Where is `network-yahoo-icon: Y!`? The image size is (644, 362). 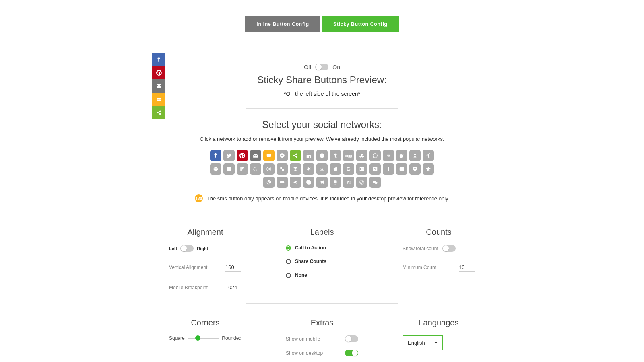 network-yahoo-icon: Y! is located at coordinates (349, 182).